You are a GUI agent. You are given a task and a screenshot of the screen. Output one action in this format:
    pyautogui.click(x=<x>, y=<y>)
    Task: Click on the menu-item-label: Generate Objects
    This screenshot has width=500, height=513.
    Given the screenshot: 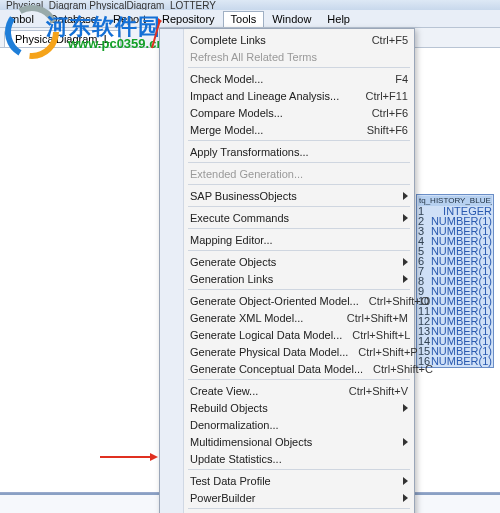 What is the action you would take?
    pyautogui.click(x=294, y=262)
    